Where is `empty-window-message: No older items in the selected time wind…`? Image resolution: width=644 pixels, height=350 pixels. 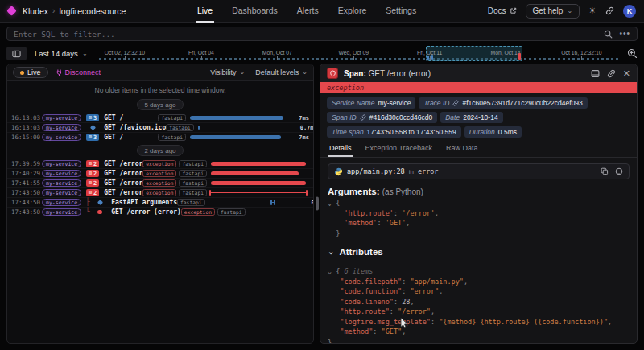 empty-window-message: No older items in the selected time wind… is located at coordinates (160, 88).